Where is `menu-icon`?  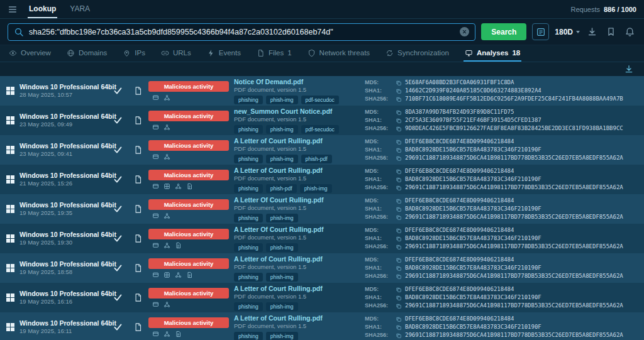 menu-icon is located at coordinates (13, 9).